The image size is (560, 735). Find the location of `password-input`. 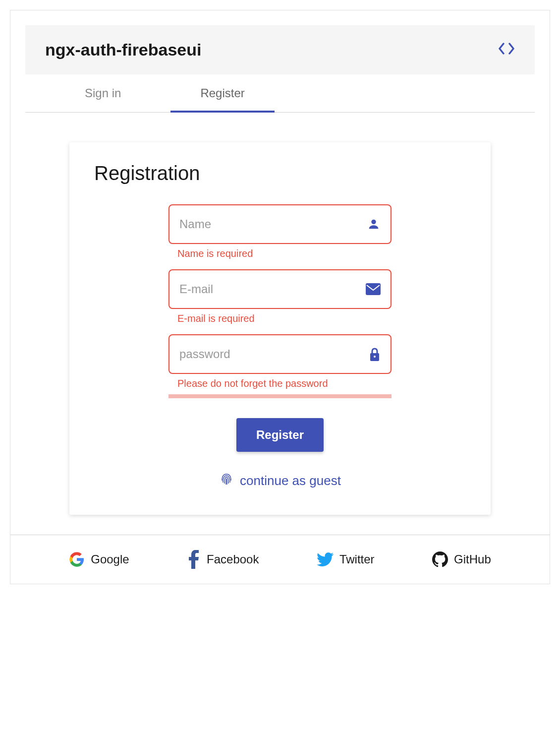

password-input is located at coordinates (274, 354).